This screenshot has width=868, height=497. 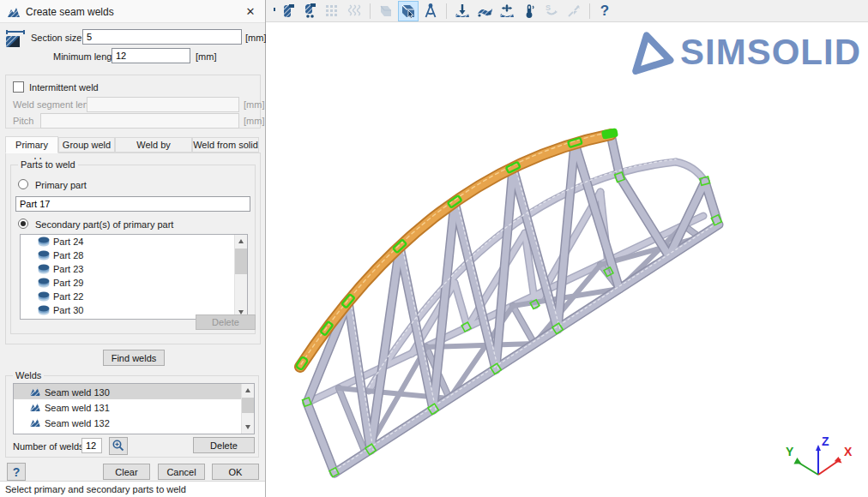 What do you see at coordinates (134, 277) in the screenshot?
I see `secondary-parts-list: Part 24 Part 28 Part 23 Part 29 Part 22` at bounding box center [134, 277].